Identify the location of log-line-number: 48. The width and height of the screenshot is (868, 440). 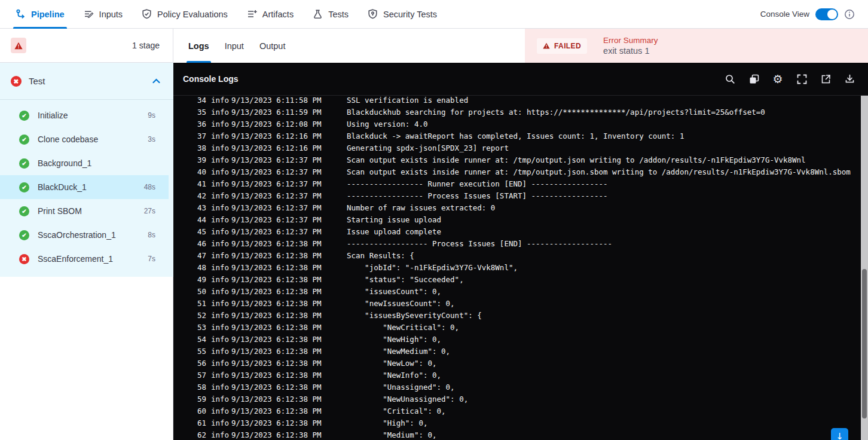
(204, 268).